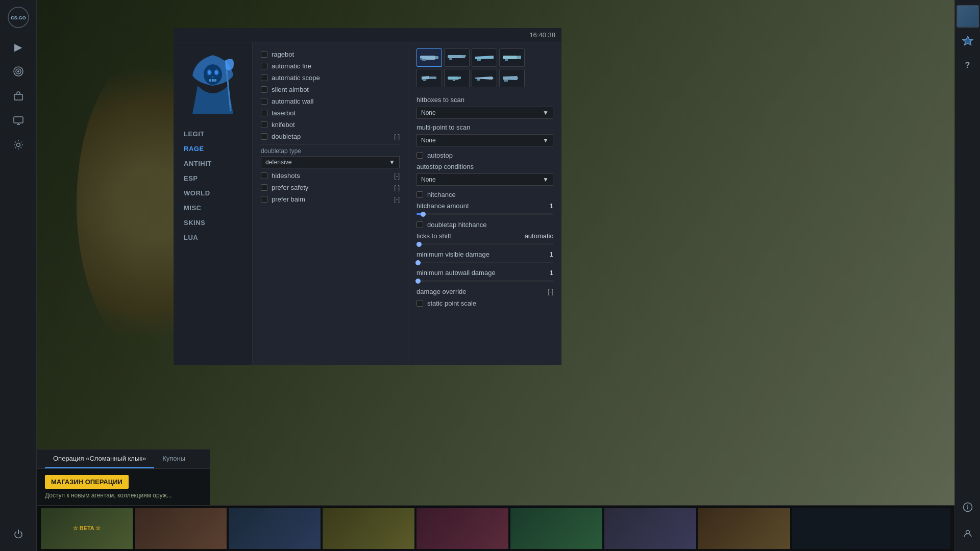 The width and height of the screenshot is (980, 551). What do you see at coordinates (286, 137) in the screenshot?
I see `doubletap-label: doubletap` at bounding box center [286, 137].